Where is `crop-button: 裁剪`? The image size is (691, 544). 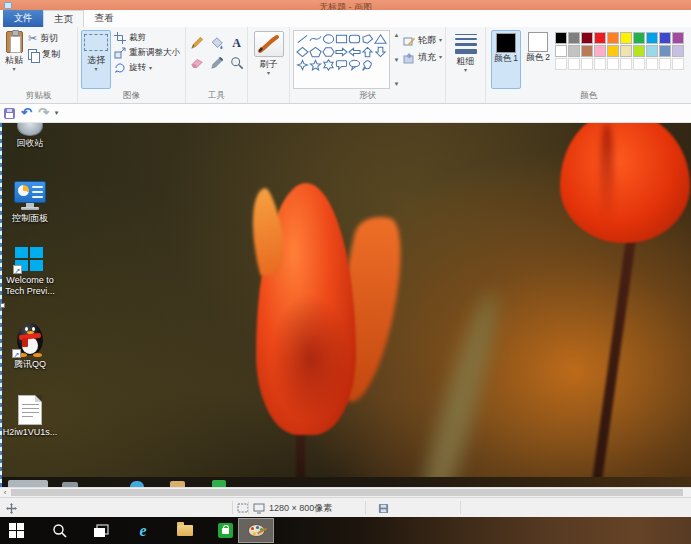
crop-button: 裁剪 is located at coordinates (147, 38).